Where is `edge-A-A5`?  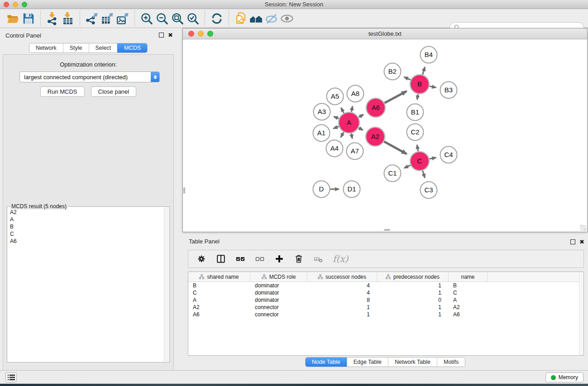 edge-A-A5 is located at coordinates (342, 110).